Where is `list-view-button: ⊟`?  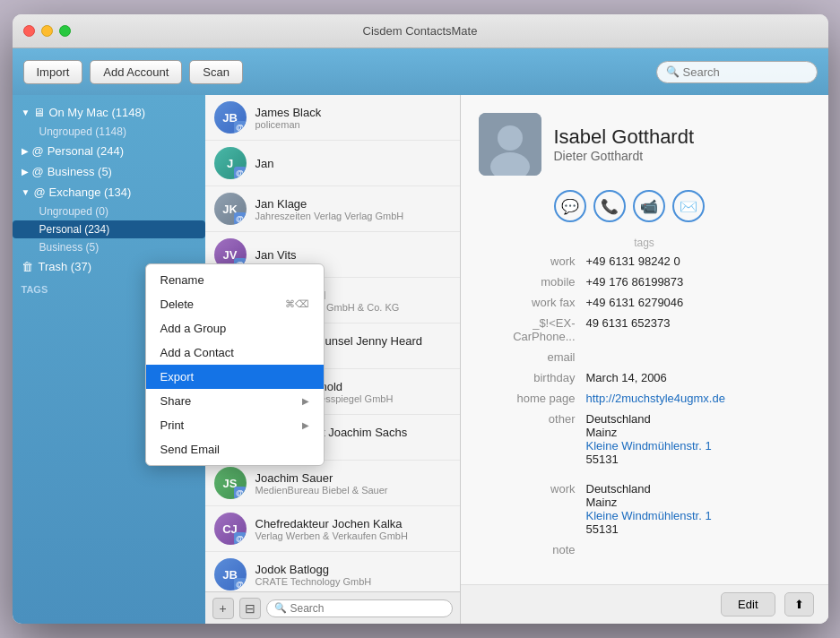
list-view-button: ⊟ is located at coordinates (250, 608).